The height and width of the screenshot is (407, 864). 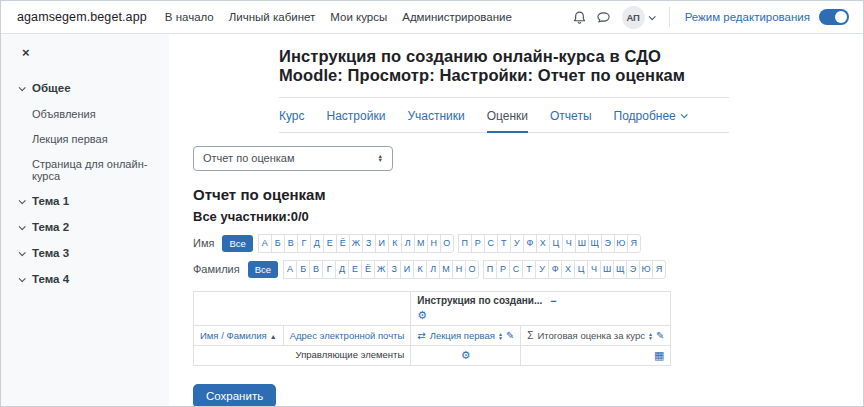 I want to click on nav-link: Личный кабинет, so click(x=272, y=17).